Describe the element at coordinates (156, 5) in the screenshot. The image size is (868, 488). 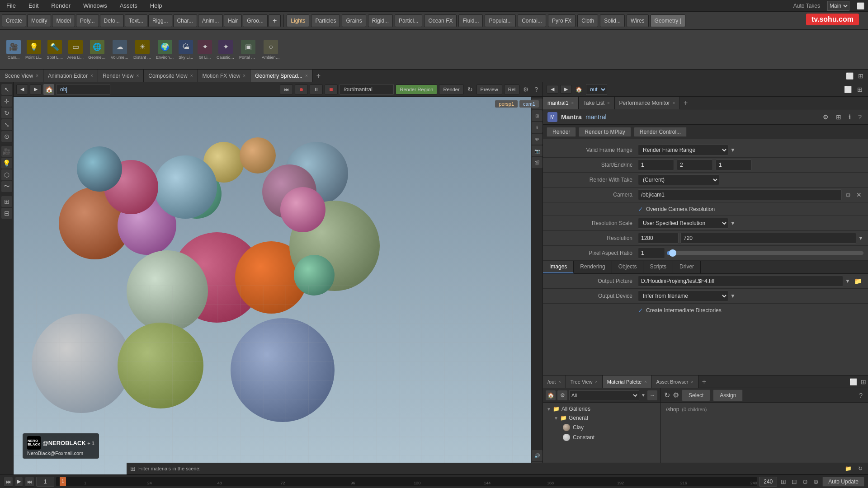
I see `menu-help: Help` at that location.